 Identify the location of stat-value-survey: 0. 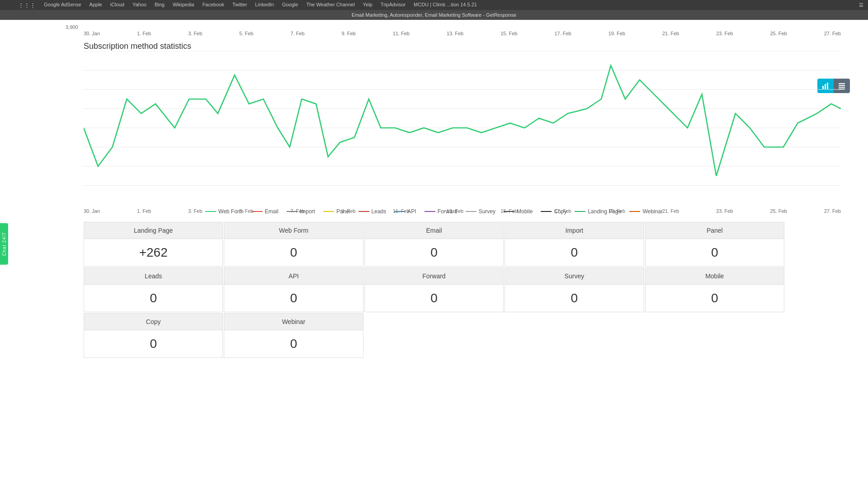
(574, 298).